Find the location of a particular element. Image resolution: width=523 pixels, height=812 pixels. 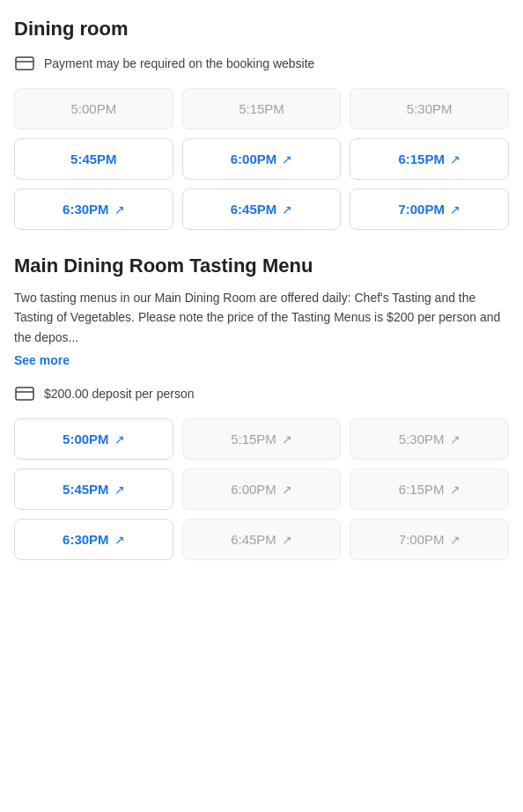

time-slot: 5:45PM is located at coordinates (93, 159).